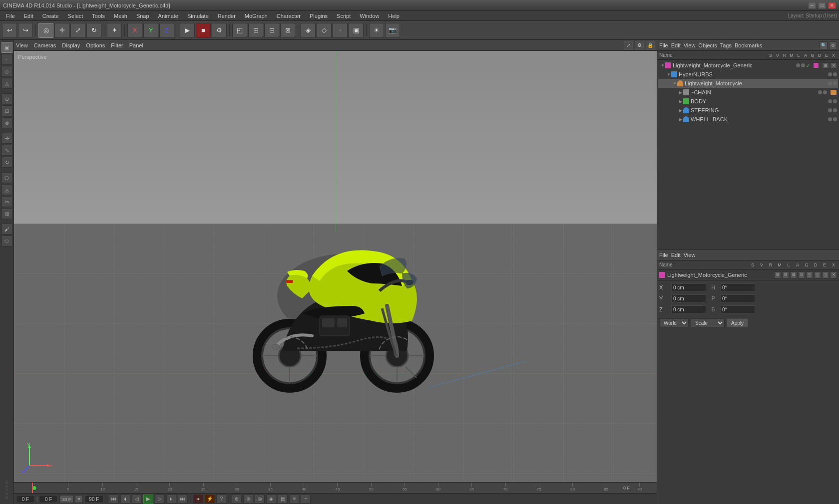  Describe the element at coordinates (25, 30) in the screenshot. I see `redo-button: ↪` at that location.